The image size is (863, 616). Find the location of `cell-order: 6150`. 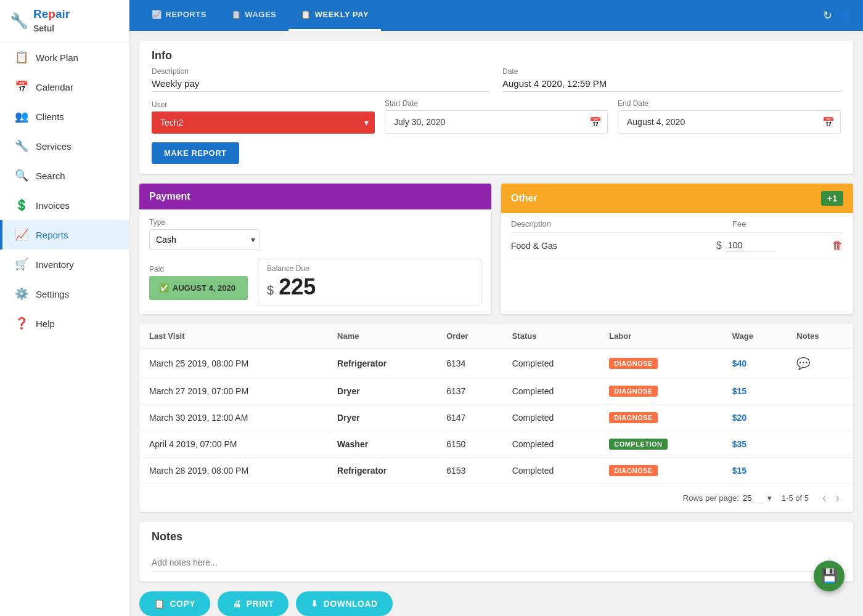

cell-order: 6150 is located at coordinates (469, 445).